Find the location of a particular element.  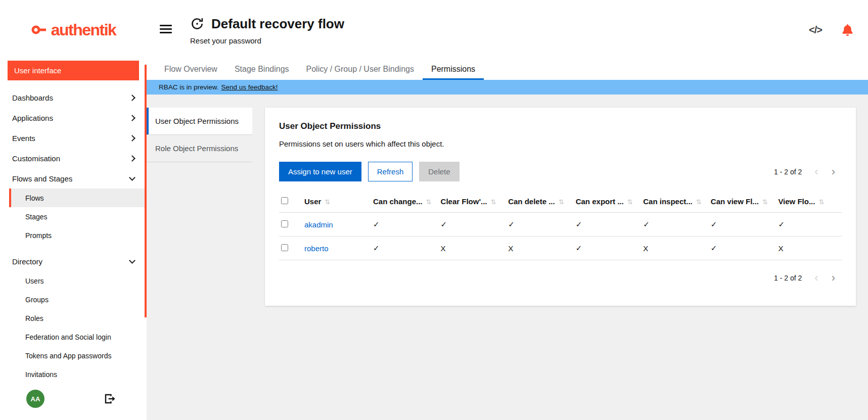

tab-bar: Flow Overview Stage Bindings Policy / Gr… is located at coordinates (508, 70).